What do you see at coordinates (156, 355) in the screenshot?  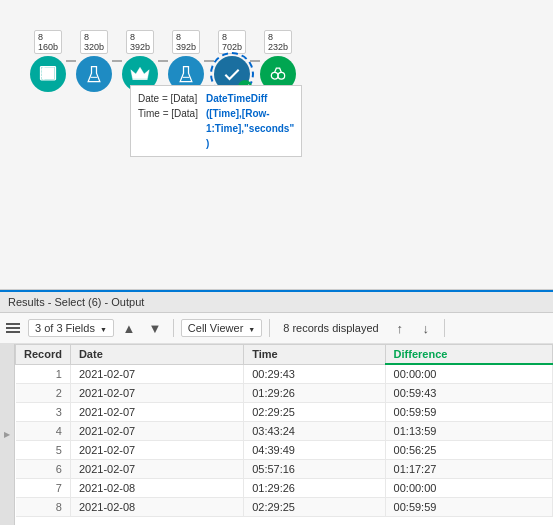 I see `col-date: Date` at bounding box center [156, 355].